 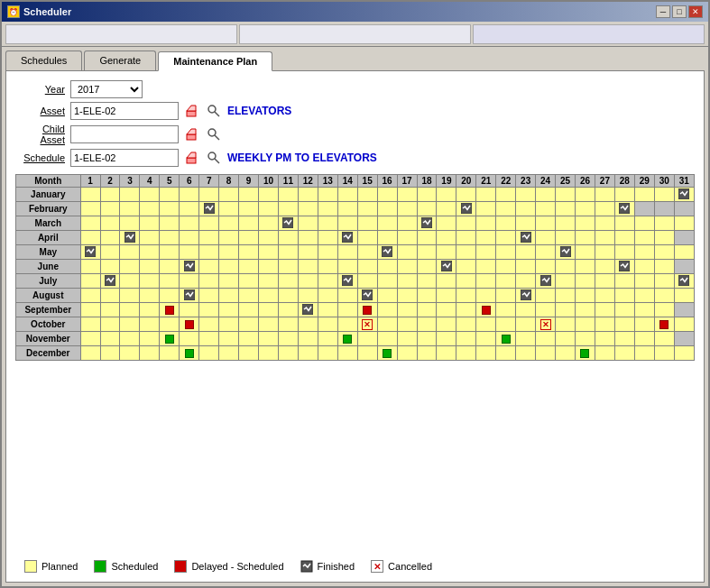 I want to click on child-asset-eraser-button, so click(x=192, y=134).